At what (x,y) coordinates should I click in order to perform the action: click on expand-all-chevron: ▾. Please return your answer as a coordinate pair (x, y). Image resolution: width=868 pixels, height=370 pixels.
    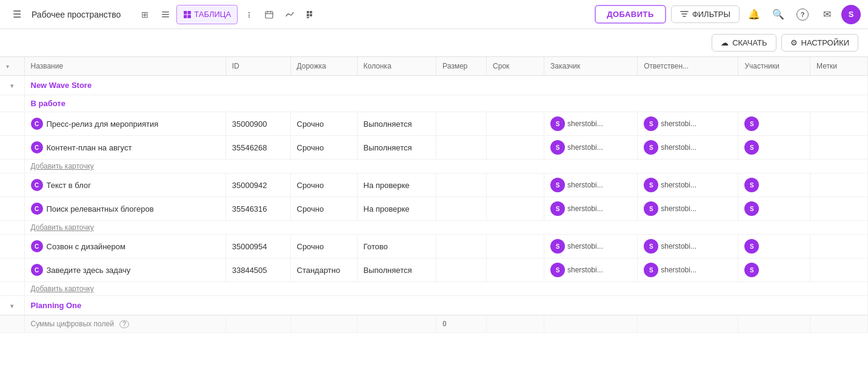
    Looking at the image, I should click on (7, 67).